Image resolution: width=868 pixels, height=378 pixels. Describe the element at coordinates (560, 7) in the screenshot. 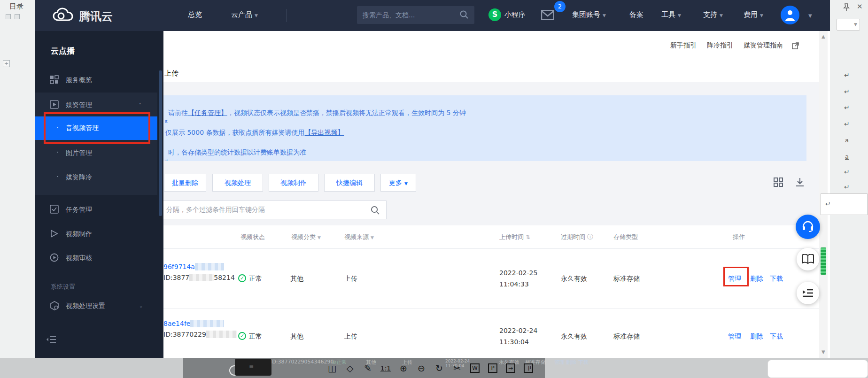

I see `notification-badge: 2` at that location.